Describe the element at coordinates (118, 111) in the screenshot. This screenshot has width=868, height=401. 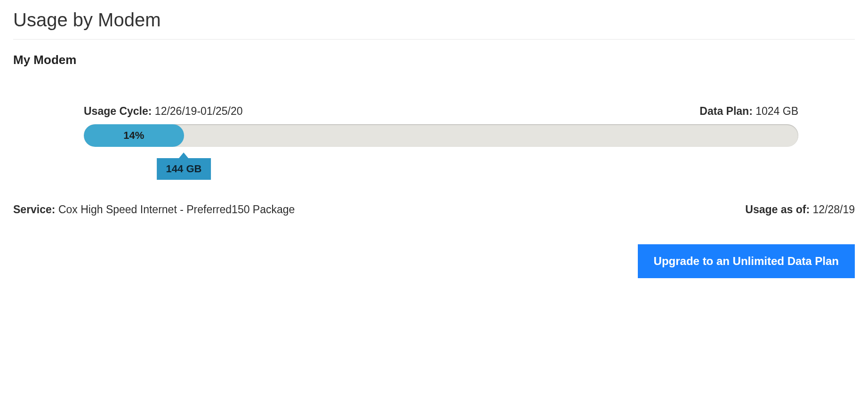
I see `usage-cycle-label: Usage Cycle:` at that location.